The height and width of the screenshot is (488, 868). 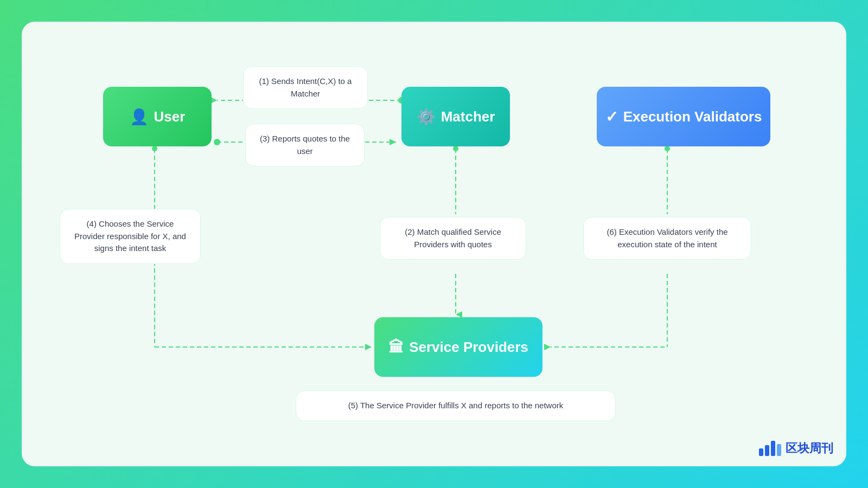 I want to click on tooltip-chooses-text: (4) Chooses the Service Provider respons…, so click(x=130, y=236).